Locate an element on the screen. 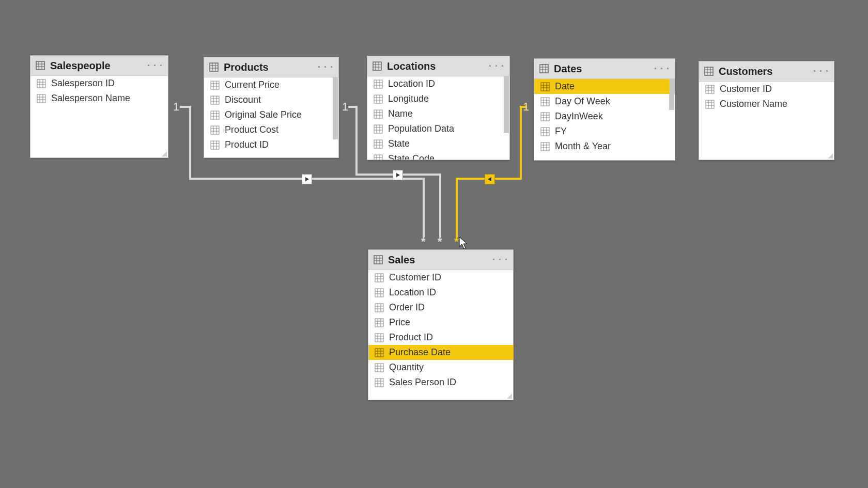 This screenshot has height=488, width=868. field-row: Population Data is located at coordinates (438, 129).